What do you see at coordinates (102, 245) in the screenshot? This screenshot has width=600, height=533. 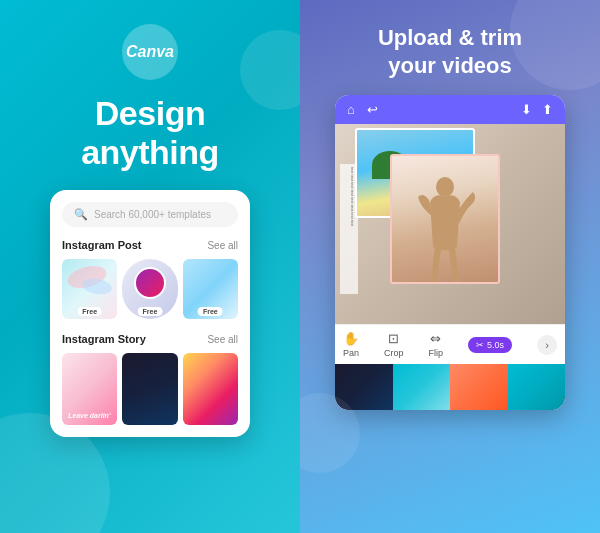 I see `section1-title: Instagram Post` at bounding box center [102, 245].